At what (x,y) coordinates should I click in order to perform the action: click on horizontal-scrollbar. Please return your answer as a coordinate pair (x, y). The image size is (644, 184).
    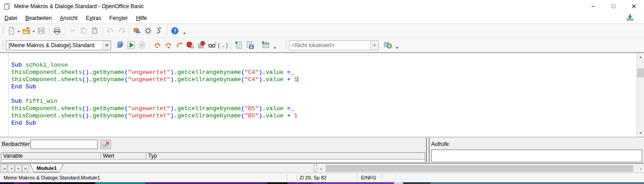
    Looking at the image, I should click on (481, 169).